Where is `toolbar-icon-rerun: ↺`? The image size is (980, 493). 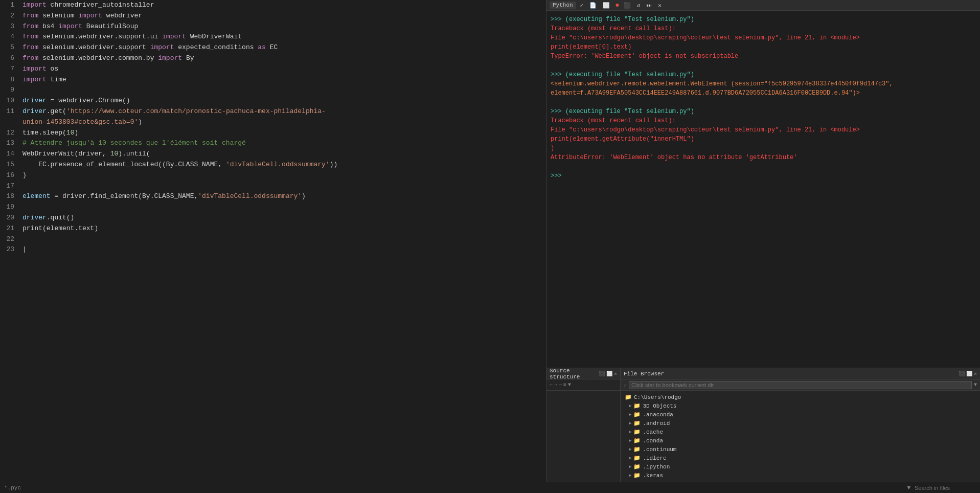 toolbar-icon-rerun: ↺ is located at coordinates (639, 5).